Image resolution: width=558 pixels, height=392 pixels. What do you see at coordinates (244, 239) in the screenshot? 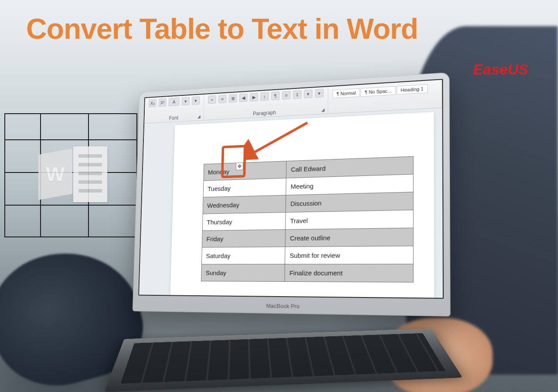
I see `table-cell-day: Friday` at bounding box center [244, 239].